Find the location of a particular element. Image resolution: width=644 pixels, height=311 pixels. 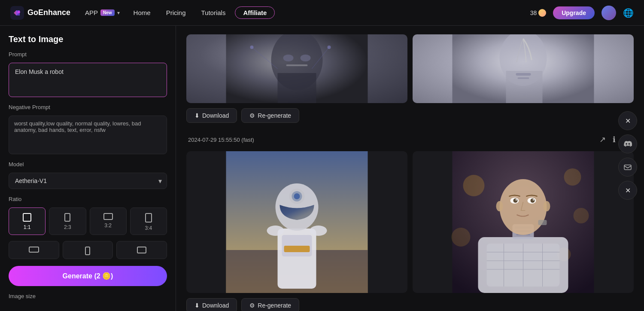

logo-icon is located at coordinates (17, 13).